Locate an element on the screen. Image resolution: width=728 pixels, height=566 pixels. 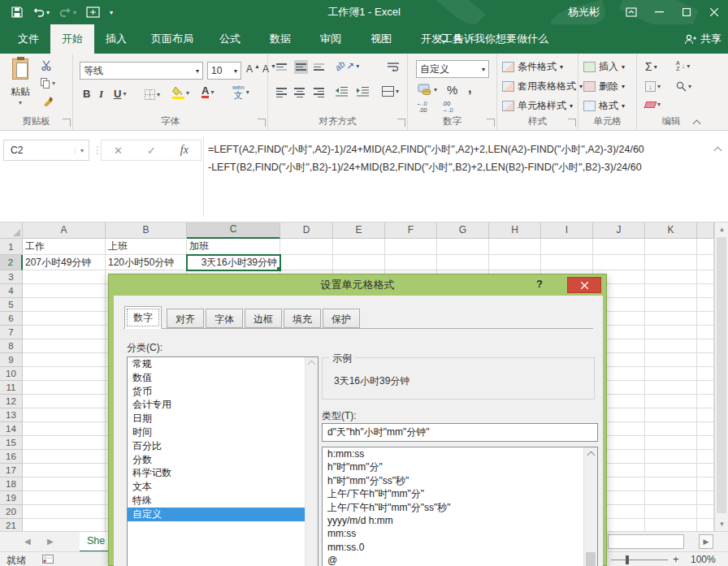
next-sheet-icon: ▶ is located at coordinates (50, 541).